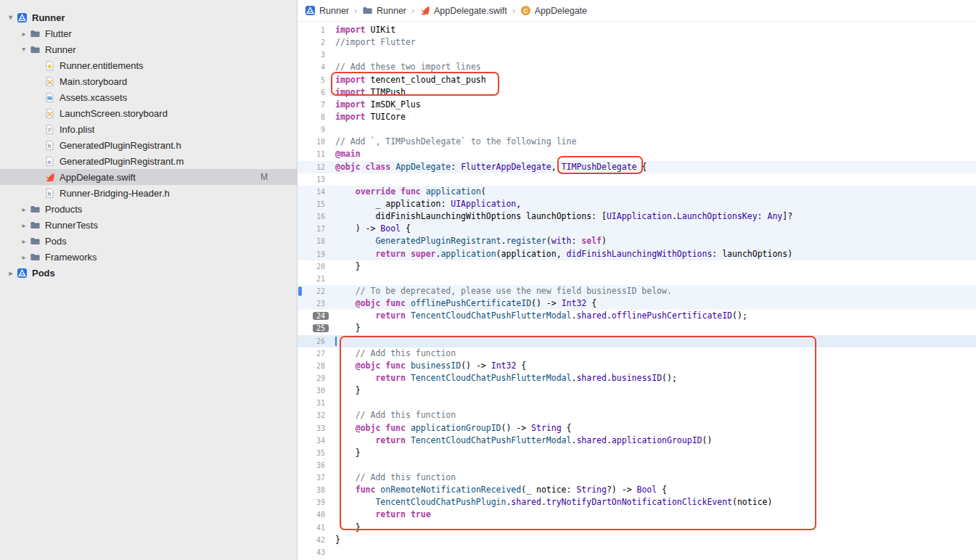 This screenshot has width=976, height=560. I want to click on line-number: 20, so click(313, 267).